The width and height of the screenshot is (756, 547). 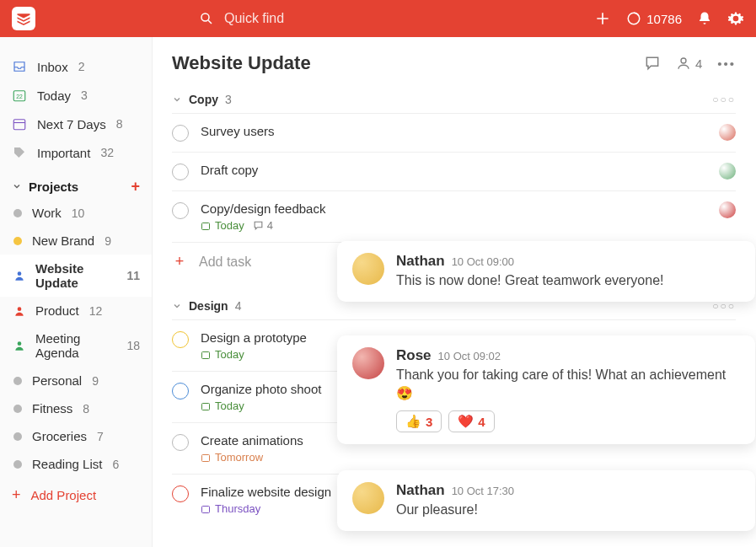 I want to click on top-bar-actions: 10786, so click(x=669, y=19).